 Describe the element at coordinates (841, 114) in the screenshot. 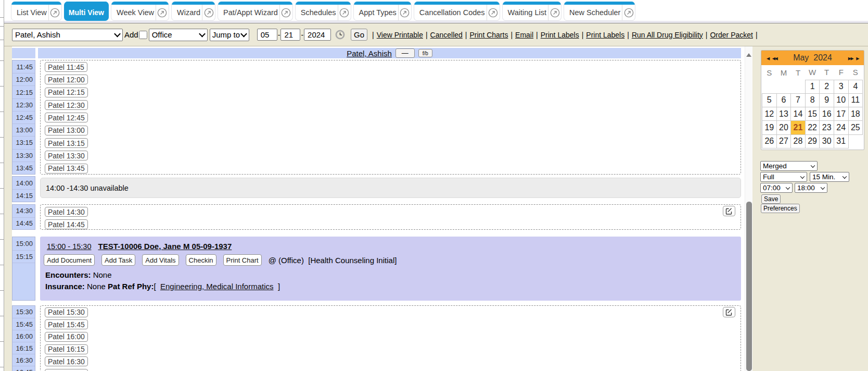

I see `calendar-day-cell: 17` at that location.